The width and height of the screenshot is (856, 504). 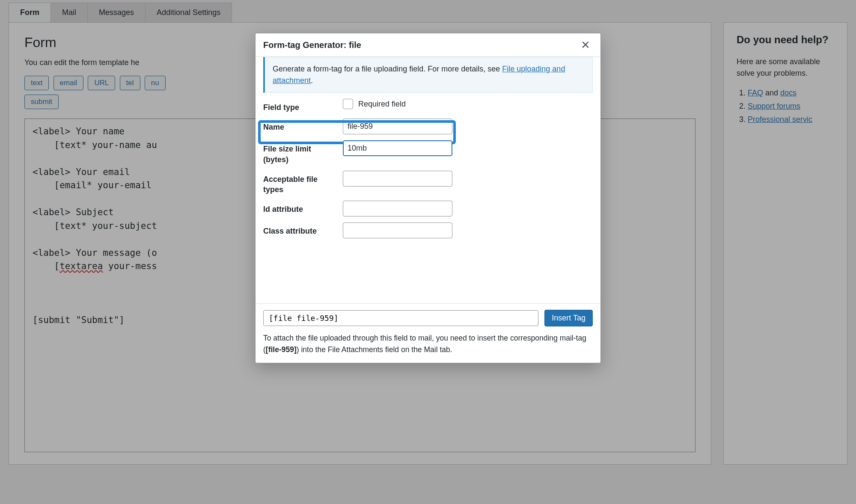 What do you see at coordinates (301, 152) in the screenshot?
I see `file-size-limit-label: File size limit (bytes)` at bounding box center [301, 152].